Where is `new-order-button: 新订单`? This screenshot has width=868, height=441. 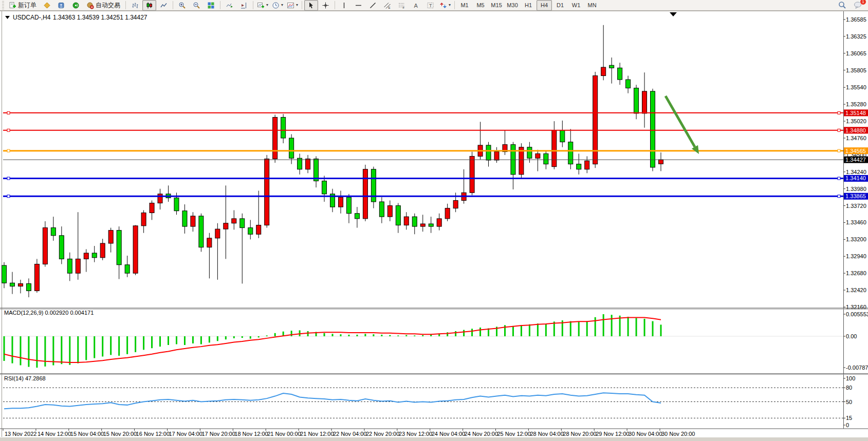
new-order-button: 新订单 is located at coordinates (23, 5).